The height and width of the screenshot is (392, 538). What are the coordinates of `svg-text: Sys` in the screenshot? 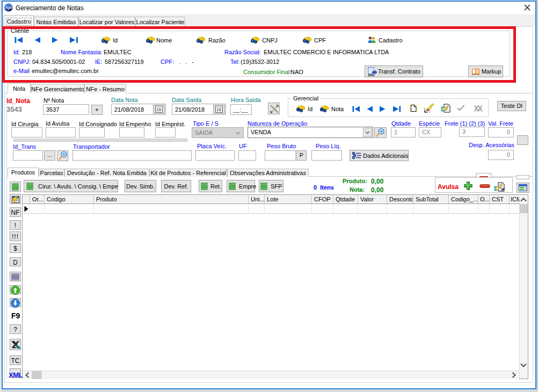 It's located at (9, 8).